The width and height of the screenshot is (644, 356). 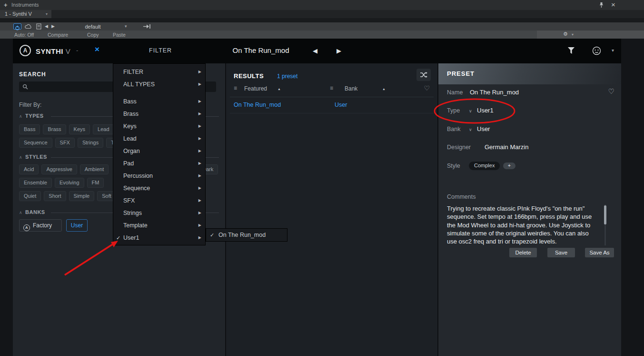 I want to click on type-chip: SFX, so click(x=65, y=143).